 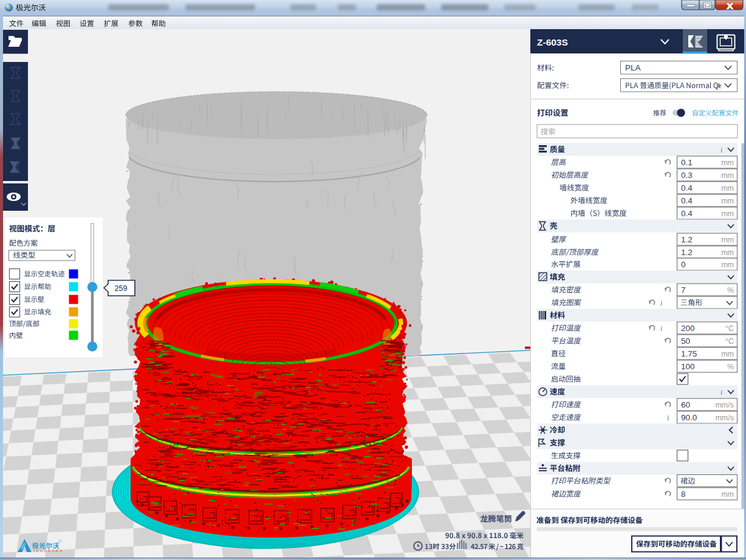 I want to click on svg-text: 60, so click(x=685, y=405).